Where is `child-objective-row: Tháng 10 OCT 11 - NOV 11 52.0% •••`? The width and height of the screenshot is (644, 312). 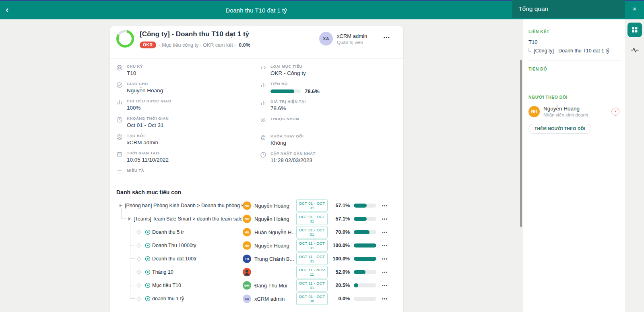
child-objective-row: Tháng 10 OCT 11 - NOV 11 52.0% ••• is located at coordinates (257, 272).